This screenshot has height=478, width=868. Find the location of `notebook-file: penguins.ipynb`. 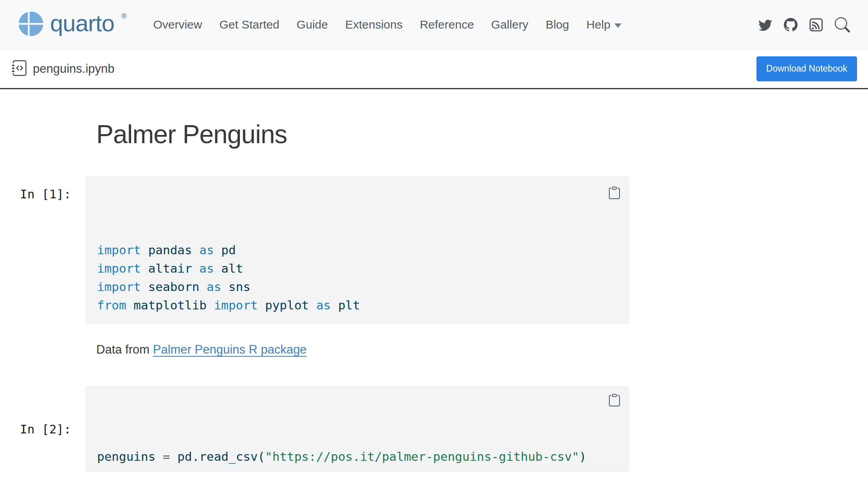

notebook-file: penguins.ipynb is located at coordinates (63, 69).